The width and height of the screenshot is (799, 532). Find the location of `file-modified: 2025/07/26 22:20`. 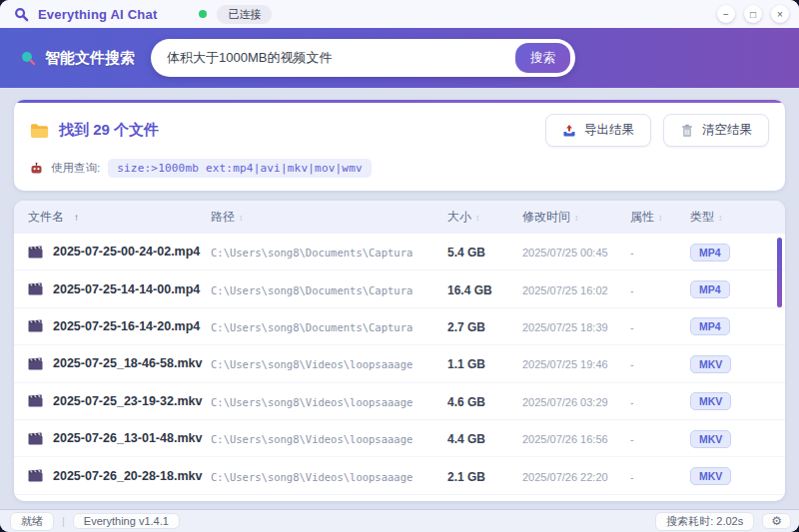

file-modified: 2025/07/26 22:20 is located at coordinates (565, 477).